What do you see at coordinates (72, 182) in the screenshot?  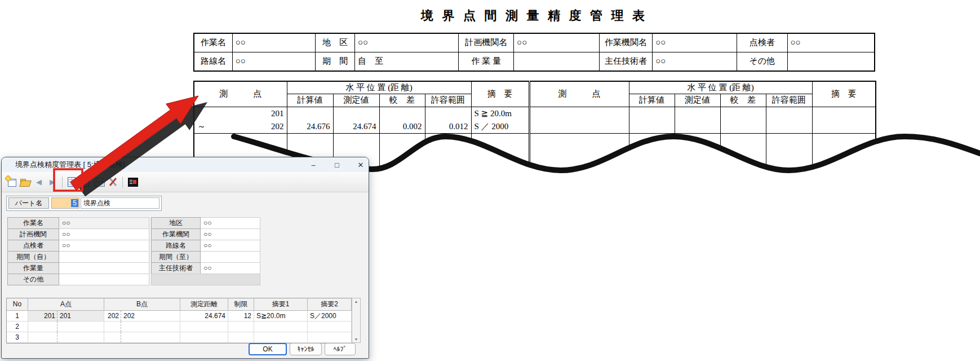 I see `calc-sheet-icon` at bounding box center [72, 182].